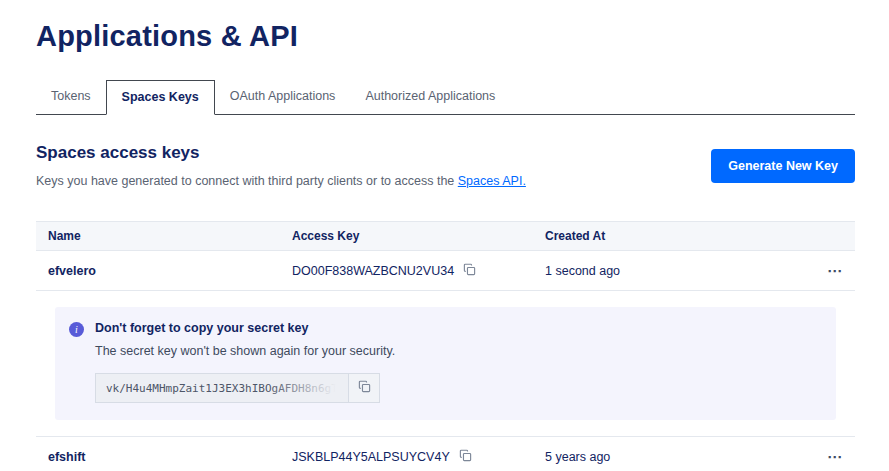 The image size is (889, 471). I want to click on callout-content: Don't forget to copy your secret key The…, so click(245, 362).